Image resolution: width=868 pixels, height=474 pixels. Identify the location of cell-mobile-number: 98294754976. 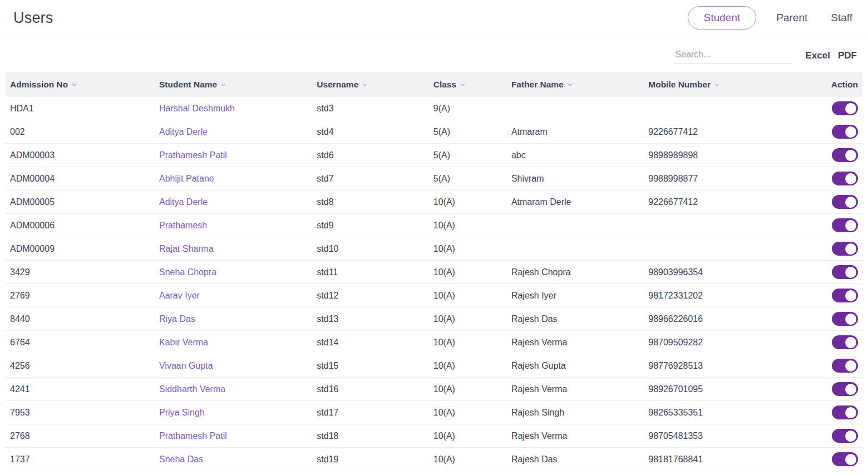
(713, 472).